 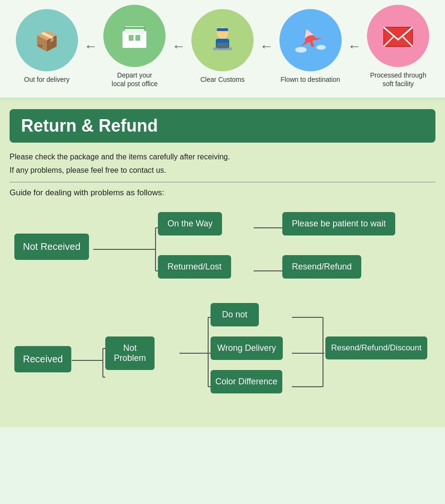 What do you see at coordinates (234, 315) in the screenshot?
I see `do-not-button: Do not` at bounding box center [234, 315].